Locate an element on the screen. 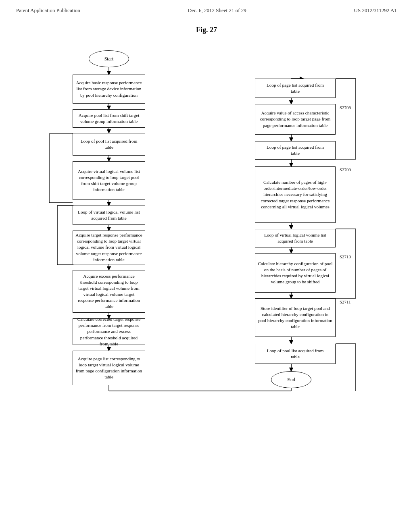 Image resolution: width=413 pixels, height=532 pixels. end-label: End is located at coordinates (291, 380).